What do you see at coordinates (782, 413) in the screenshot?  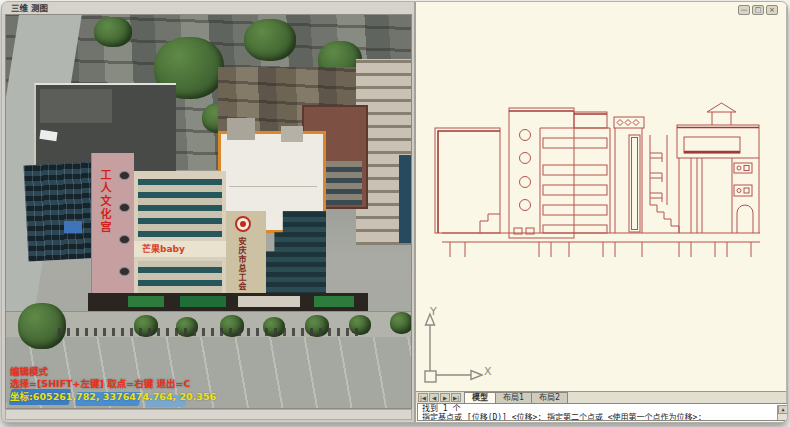 I see `command-scrollbar: ▲` at bounding box center [782, 413].